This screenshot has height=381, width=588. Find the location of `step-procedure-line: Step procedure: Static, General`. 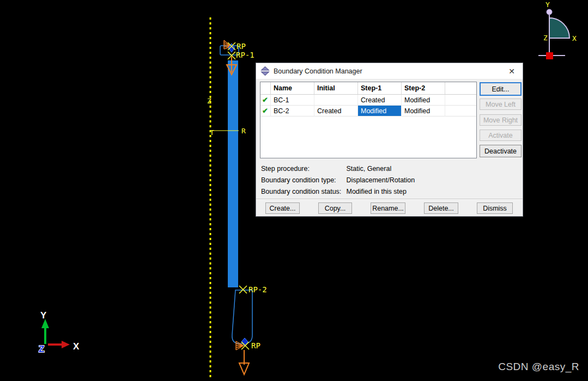

step-procedure-line: Step procedure: Static, General is located at coordinates (326, 169).